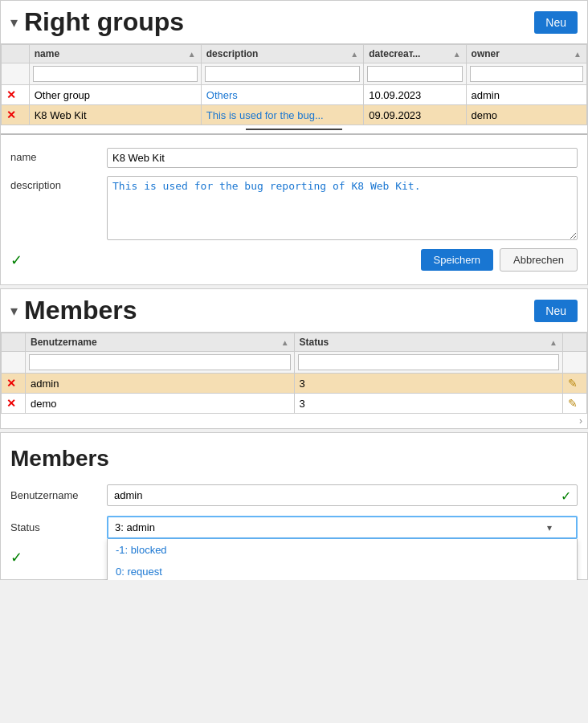 The image size is (588, 723). I want to click on filter-date-input, so click(414, 74).